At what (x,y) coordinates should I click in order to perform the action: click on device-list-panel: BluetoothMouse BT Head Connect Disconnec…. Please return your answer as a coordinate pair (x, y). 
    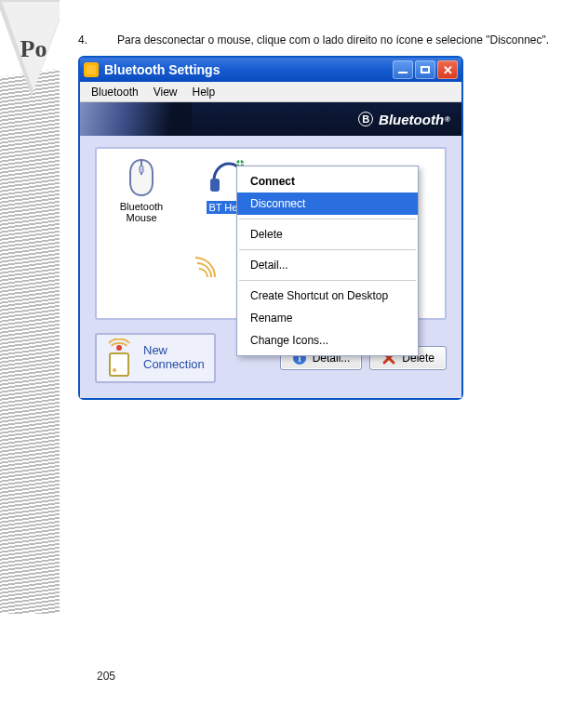
    Looking at the image, I should click on (271, 233).